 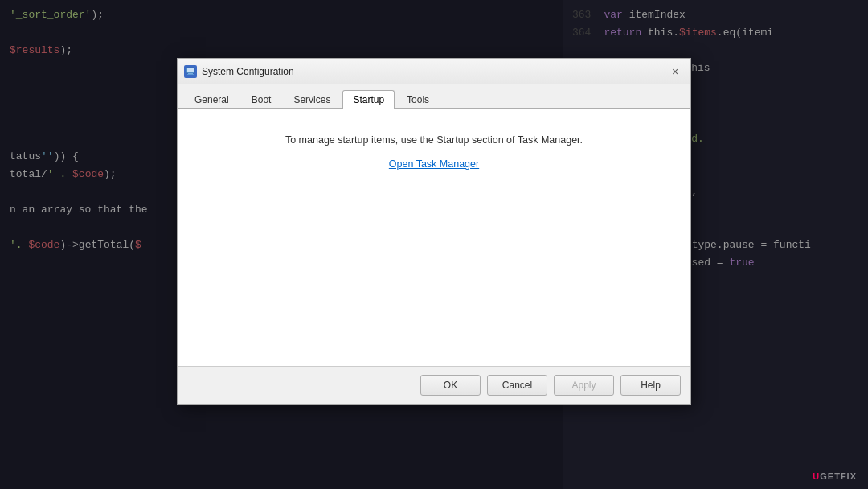 I want to click on tab-boot: Boot, so click(x=262, y=100).